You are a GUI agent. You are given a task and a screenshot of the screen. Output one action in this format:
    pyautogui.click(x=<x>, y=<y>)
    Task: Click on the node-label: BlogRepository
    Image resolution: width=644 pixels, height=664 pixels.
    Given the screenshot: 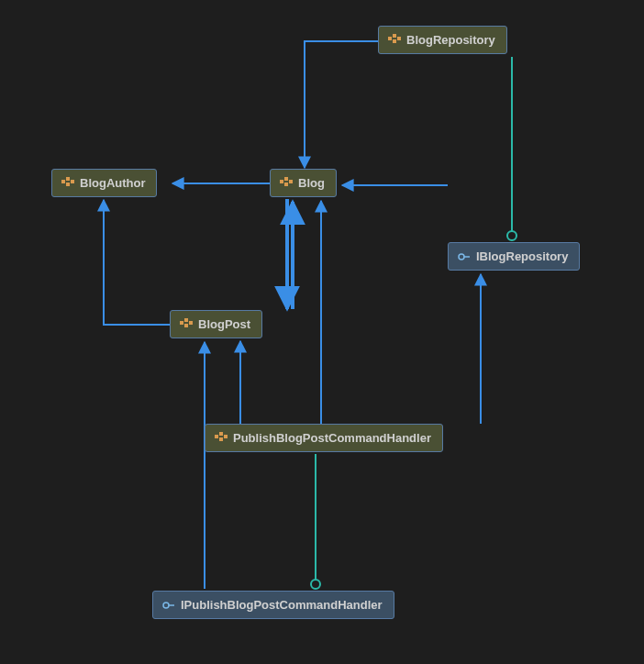 What is the action you would take?
    pyautogui.click(x=451, y=40)
    